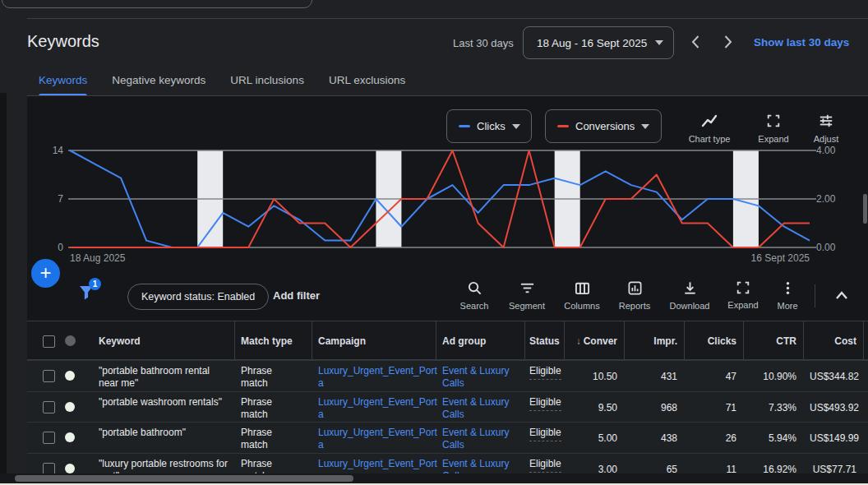  Describe the element at coordinates (157, 4) in the screenshot. I see `top-search-box-remnant` at that location.